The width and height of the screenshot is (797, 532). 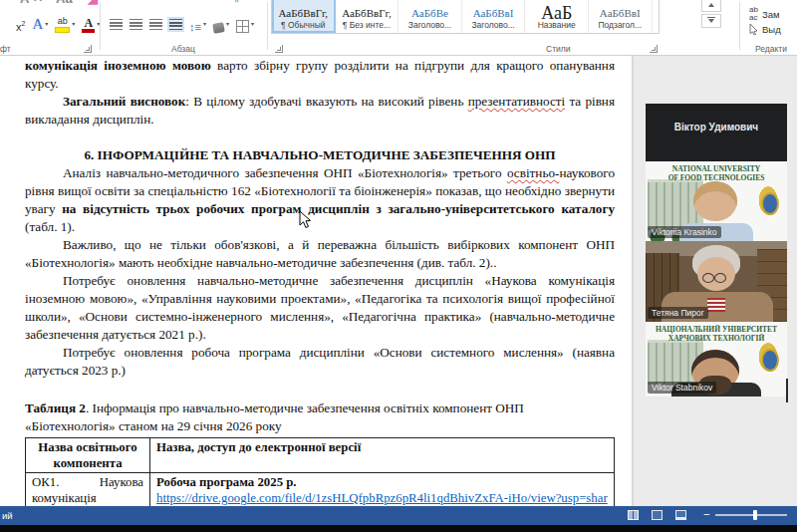 I want to click on zoom-control: −, so click(x=745, y=514).